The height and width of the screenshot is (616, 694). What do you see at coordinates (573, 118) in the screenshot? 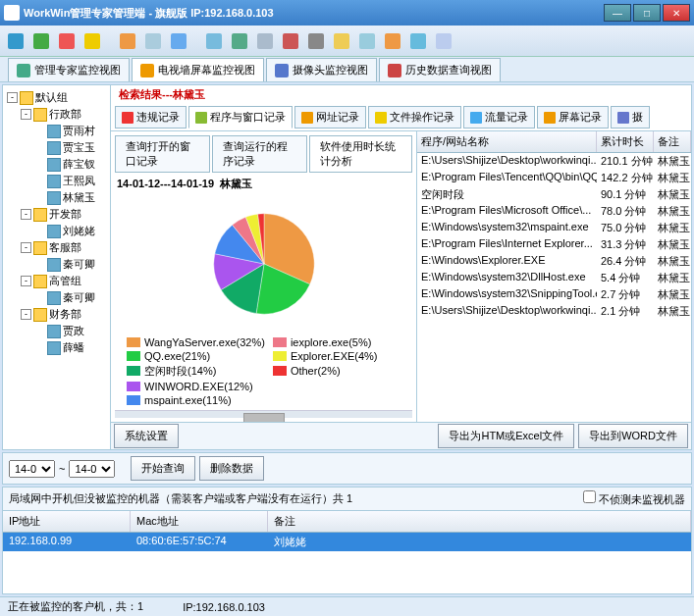
I see `sub-tab-5: 屏幕记录` at bounding box center [573, 118].